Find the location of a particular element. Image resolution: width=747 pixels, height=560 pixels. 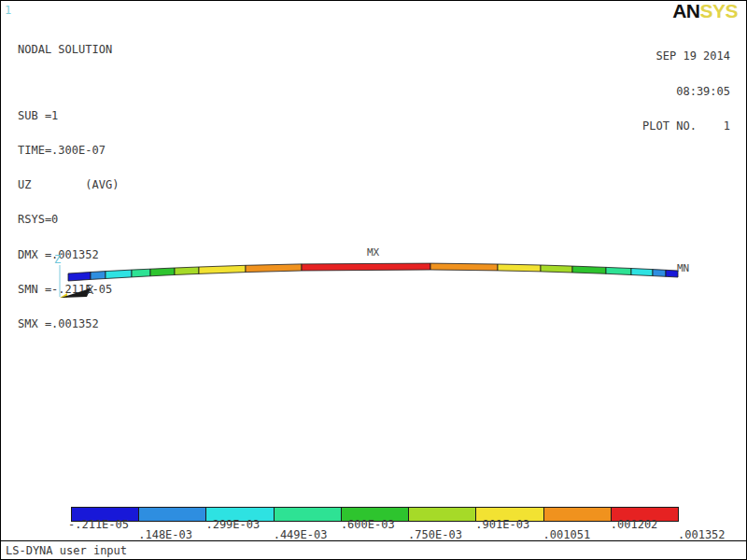

ansys-logo-sys: SYS is located at coordinates (719, 11).